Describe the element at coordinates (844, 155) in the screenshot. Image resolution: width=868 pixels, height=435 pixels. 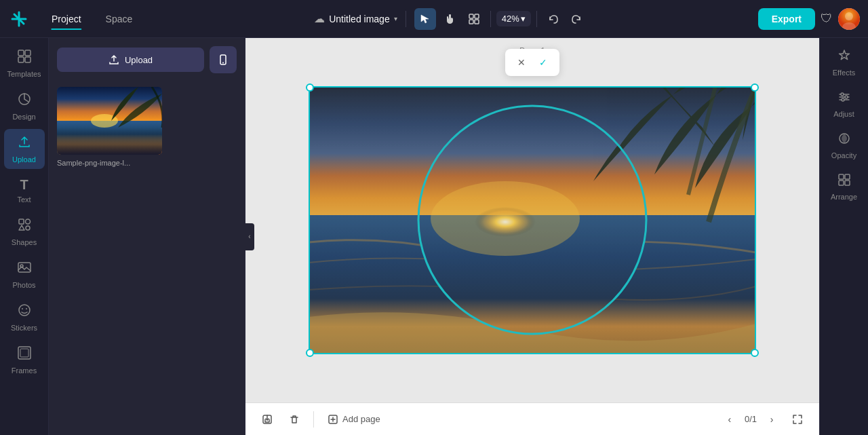
I see `right-item-label: Opacity` at that location.